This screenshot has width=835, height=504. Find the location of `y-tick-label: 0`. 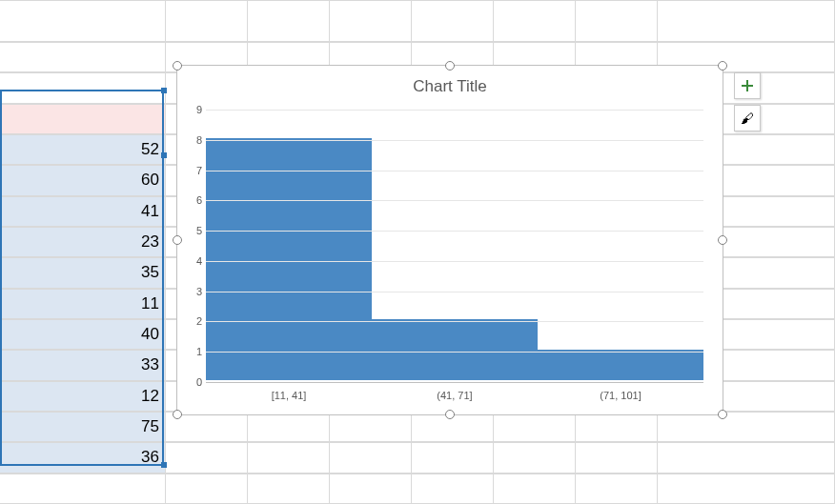

y-tick-label: 0 is located at coordinates (199, 382).